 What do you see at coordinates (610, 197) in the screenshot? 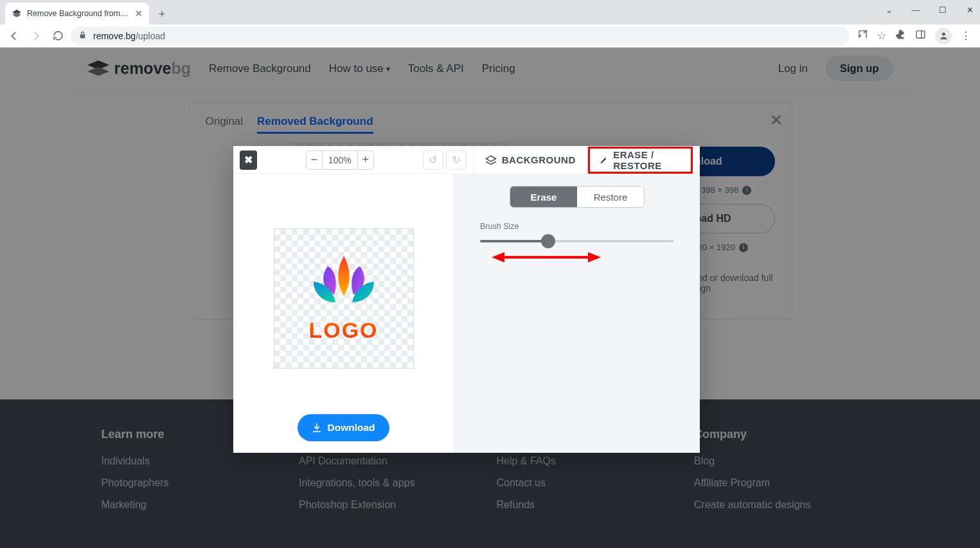
I see `toggle-restore: Restore` at bounding box center [610, 197].